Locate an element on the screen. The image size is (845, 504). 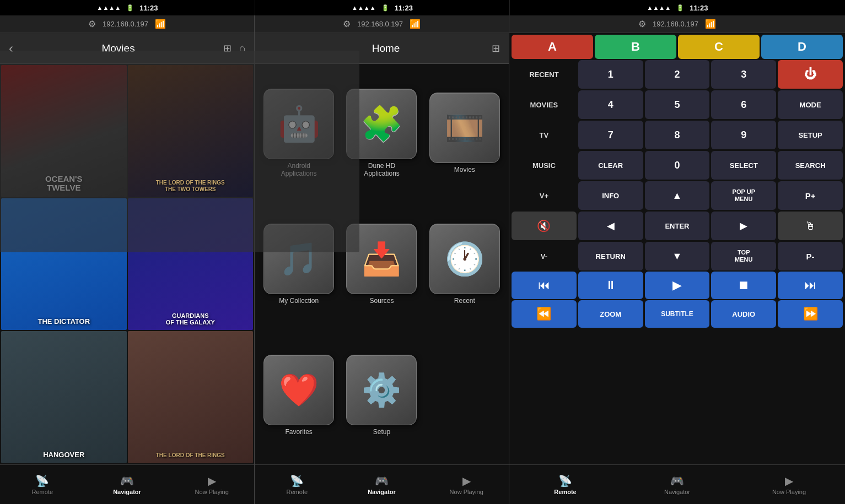
num-0-btn: 0 is located at coordinates (677, 165).